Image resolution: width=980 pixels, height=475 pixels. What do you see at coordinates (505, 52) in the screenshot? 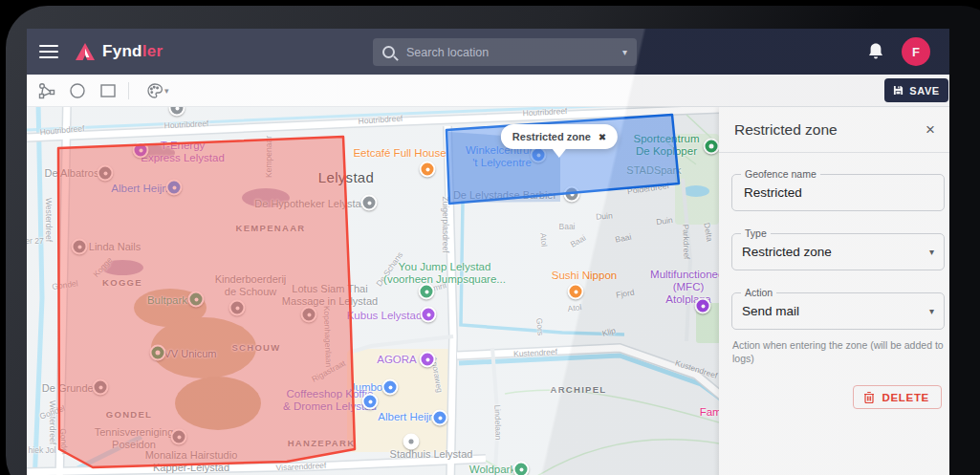
I see `search-bar: ▾` at bounding box center [505, 52].